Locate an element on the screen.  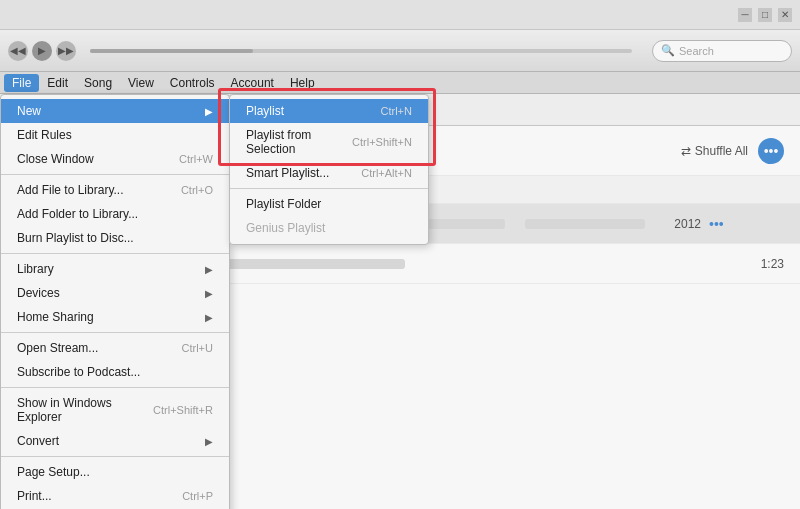
menu-item-library: Library ▶ is located at coordinates (115, 269).